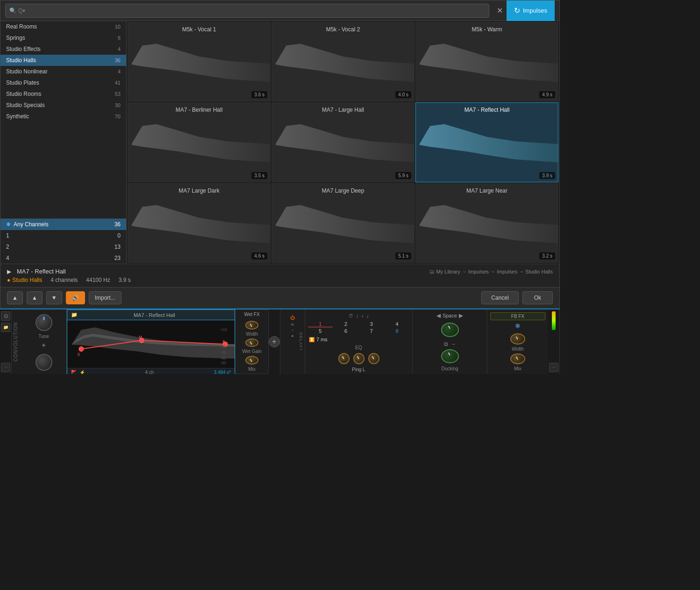 This screenshot has height=590, width=700. I want to click on fb-width-label: Width, so click(518, 349).